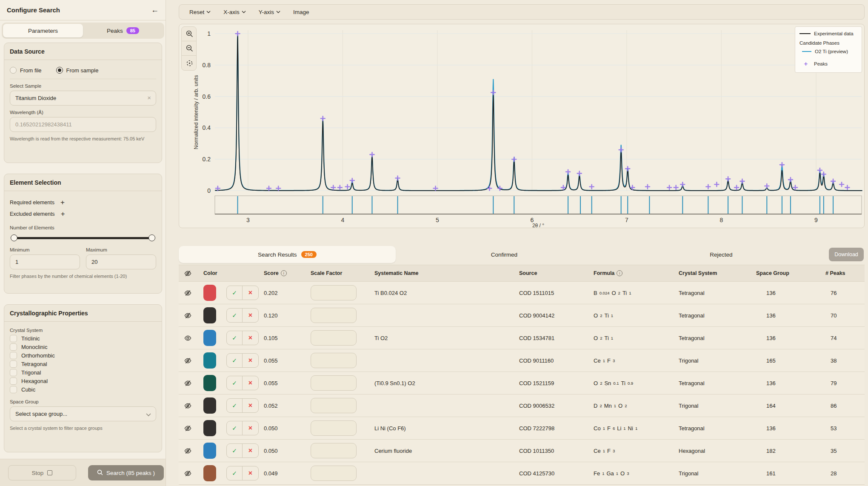  I want to click on crystal-system-option: Cubic, so click(83, 390).